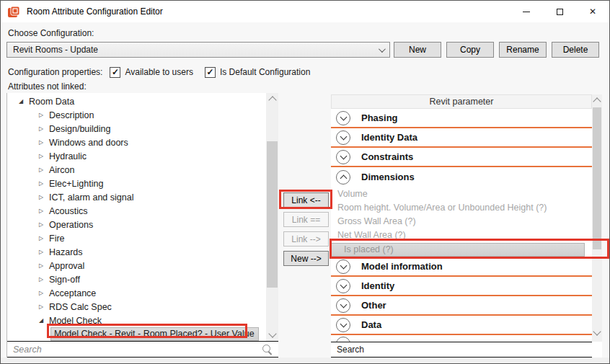 The width and height of the screenshot is (610, 364). What do you see at coordinates (379, 118) in the screenshot?
I see `section-label: Phasing` at bounding box center [379, 118].